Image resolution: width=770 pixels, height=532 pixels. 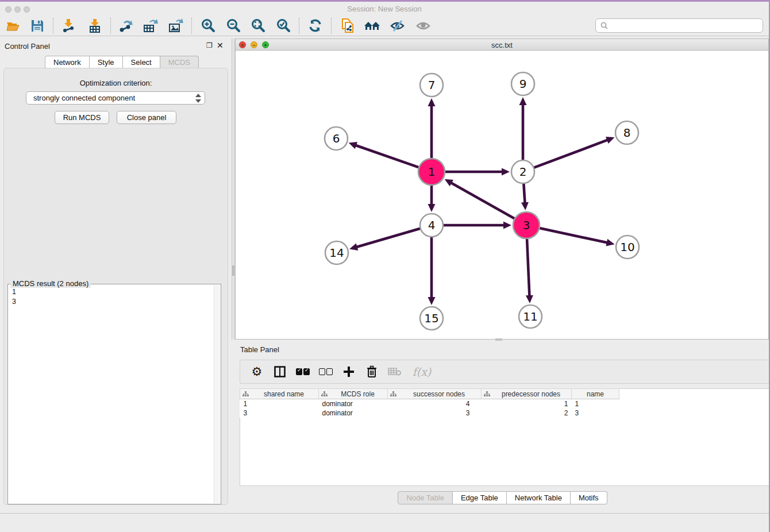 What do you see at coordinates (280, 372) in the screenshot?
I see `show-column-panel-button` at bounding box center [280, 372].